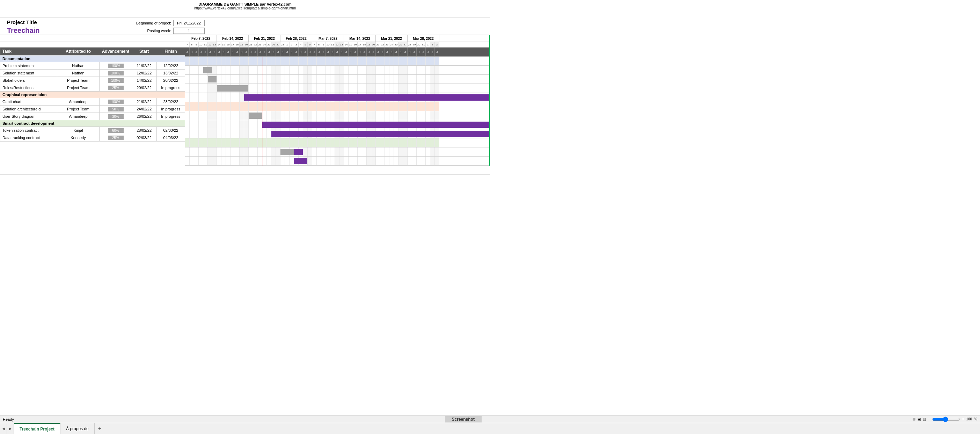 The width and height of the screenshot is (980, 434). I want to click on task-start: 20/02/22, so click(144, 88).